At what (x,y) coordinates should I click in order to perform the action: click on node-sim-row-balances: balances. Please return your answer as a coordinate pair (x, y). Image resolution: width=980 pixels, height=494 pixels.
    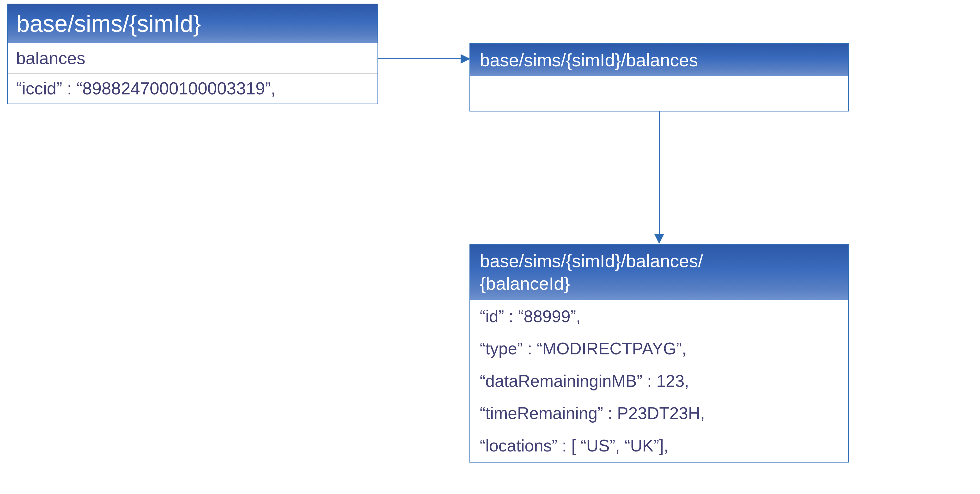
    Looking at the image, I should click on (192, 59).